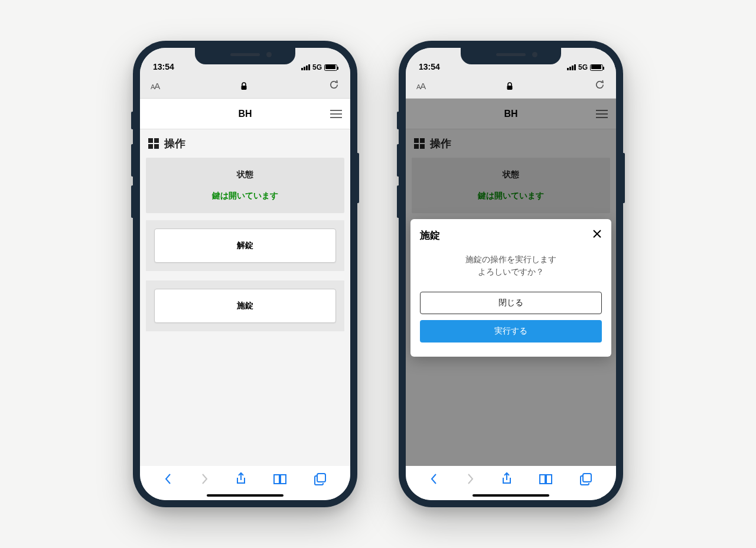  I want to click on close-icon, so click(597, 235).